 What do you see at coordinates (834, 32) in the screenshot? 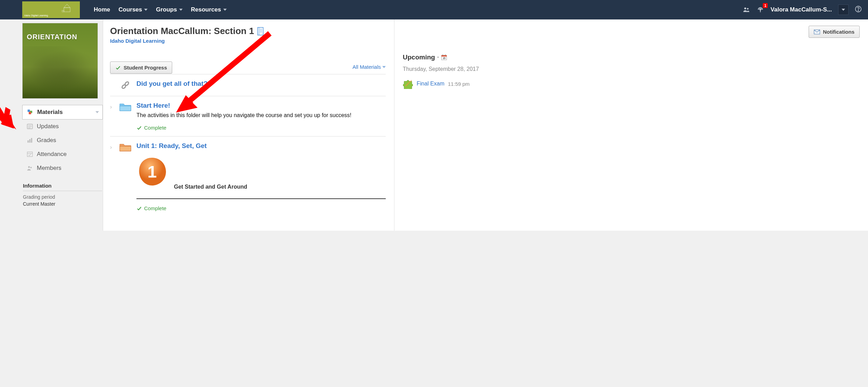
I see `notifications-button: Notifications` at bounding box center [834, 32].